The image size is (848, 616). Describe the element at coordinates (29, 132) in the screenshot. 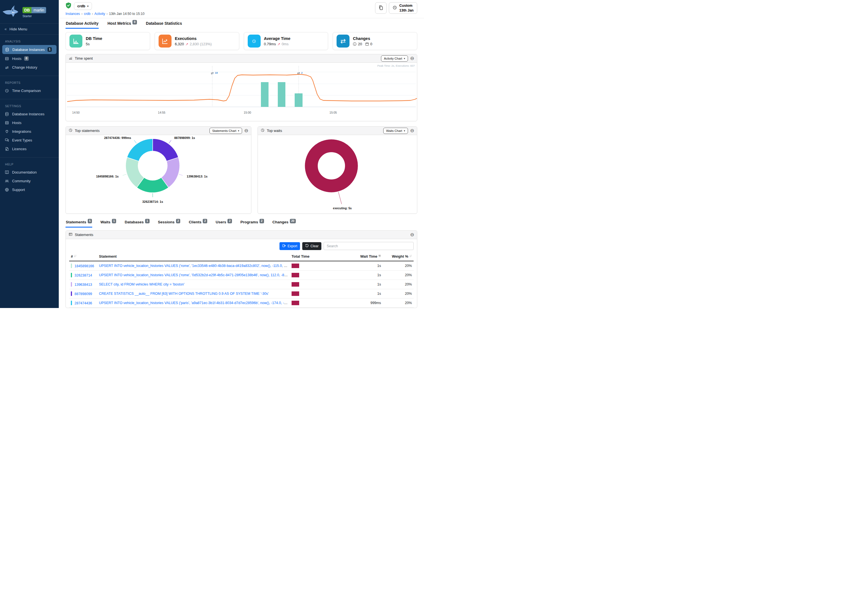

I see `sidebar-item-integrations: Integrations` at that location.